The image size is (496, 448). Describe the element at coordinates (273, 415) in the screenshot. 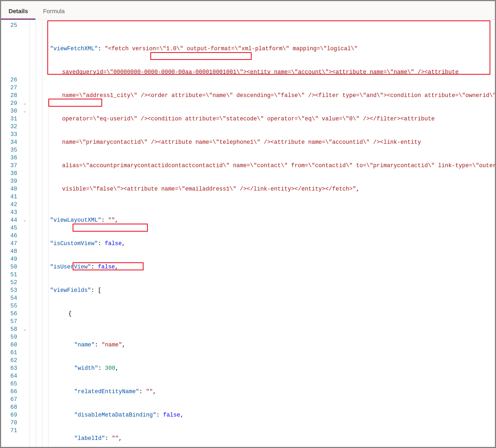

I see `code-line: "disableMetaDataBinding": false,` at that location.